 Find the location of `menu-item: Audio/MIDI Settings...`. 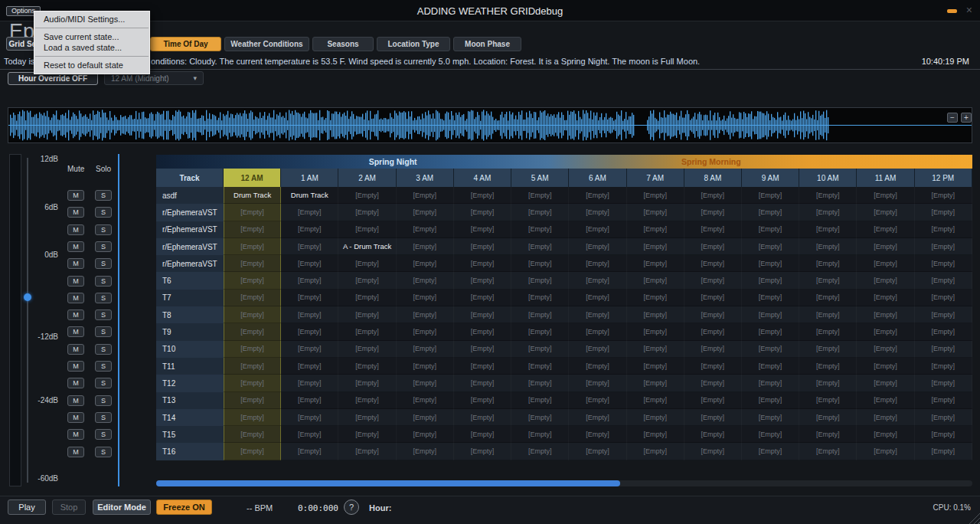

menu-item: Audio/MIDI Settings... is located at coordinates (92, 19).